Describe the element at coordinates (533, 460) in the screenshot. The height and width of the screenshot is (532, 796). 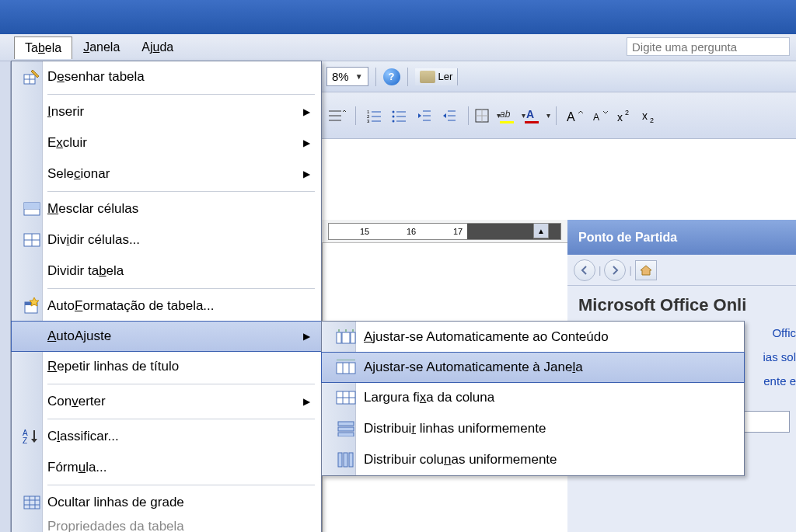
I see `submenu-distribuir-colunas: Distribuir colunas uniformemente` at that location.